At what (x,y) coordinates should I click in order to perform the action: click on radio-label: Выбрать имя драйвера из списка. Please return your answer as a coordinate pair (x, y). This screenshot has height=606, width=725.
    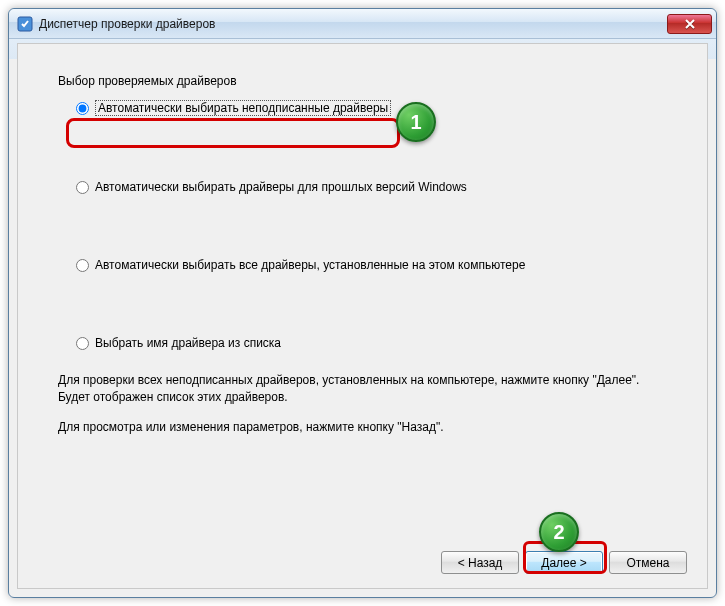
    Looking at the image, I should click on (188, 343).